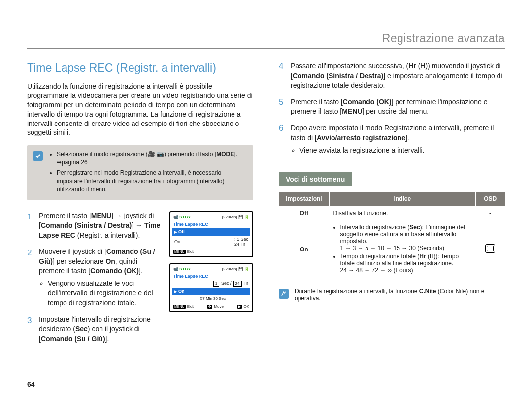 This screenshot has height=406, width=532. I want to click on step-item: 4 Passare all'impostazione successiva, (…, so click(392, 76).